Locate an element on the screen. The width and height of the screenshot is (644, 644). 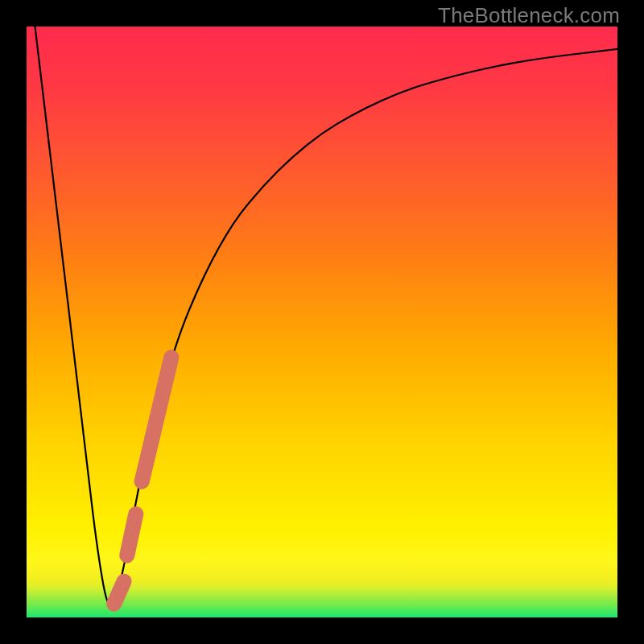
watermark-text: TheBottleneck.com is located at coordinates (529, 16).